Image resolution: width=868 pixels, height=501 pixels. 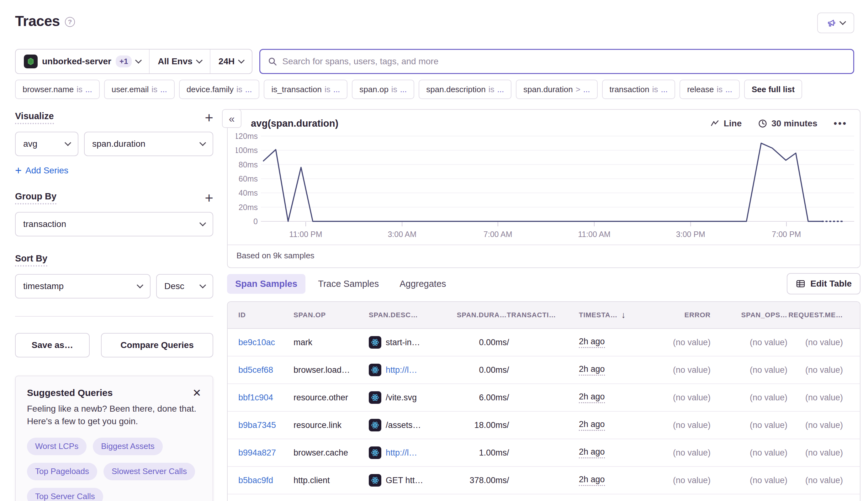 What do you see at coordinates (475, 398) in the screenshot?
I see `cell-span-duration: 6.00ms` at bounding box center [475, 398].